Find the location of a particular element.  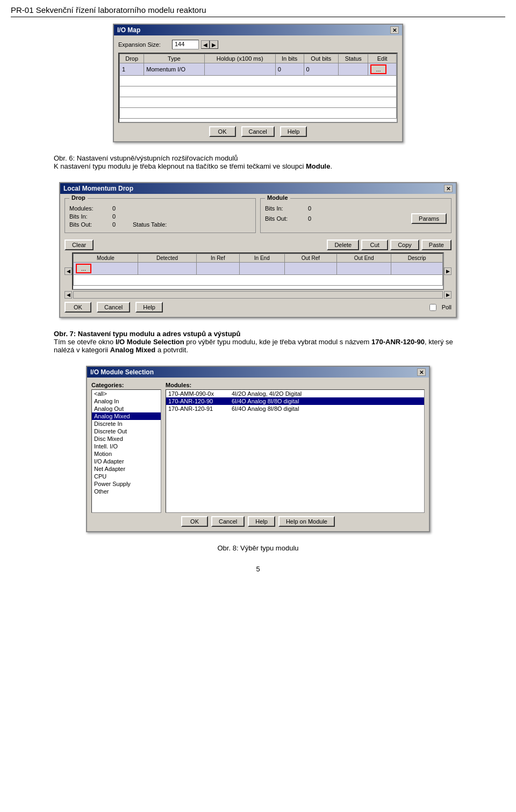

cat-disc-mixed: Disc Mixed is located at coordinates (126, 439).